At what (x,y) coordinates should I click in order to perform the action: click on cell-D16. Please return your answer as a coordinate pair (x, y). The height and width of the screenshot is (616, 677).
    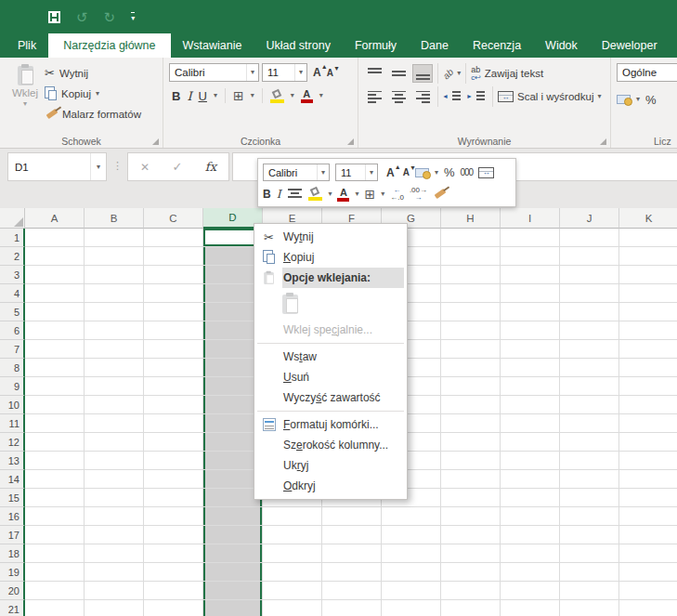
    Looking at the image, I should click on (233, 517).